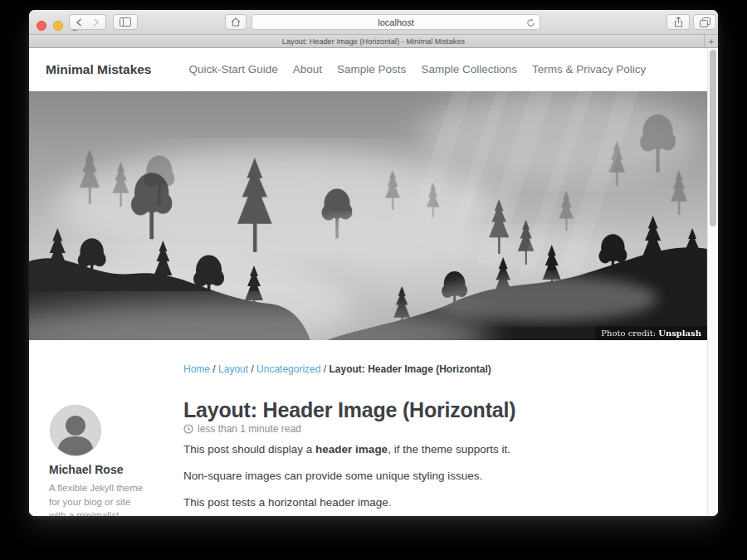  Describe the element at coordinates (98, 499) in the screenshot. I see `author-bio: A flexible Jekyll theme for your blog or…` at that location.